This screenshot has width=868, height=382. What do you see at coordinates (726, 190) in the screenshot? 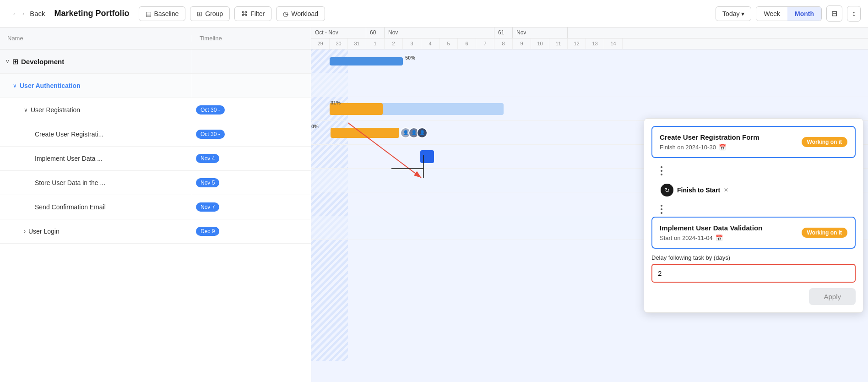
I see `dep-close-button: ×` at bounding box center [726, 190].